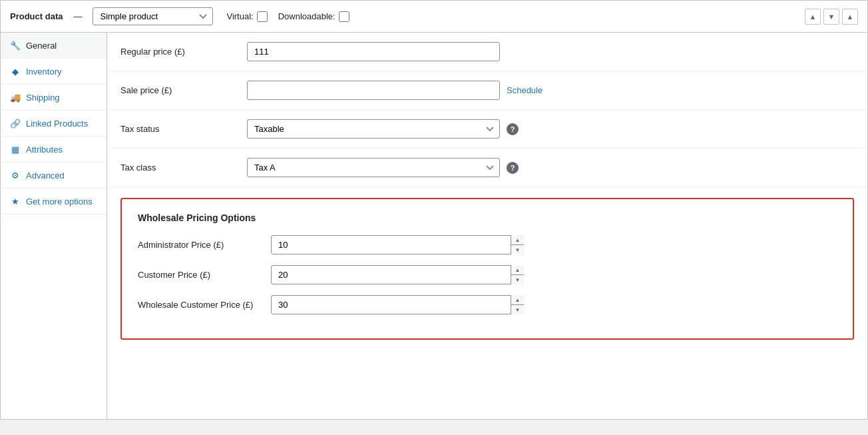 Image resolution: width=868 pixels, height=435 pixels. I want to click on admin-price-input, so click(397, 245).